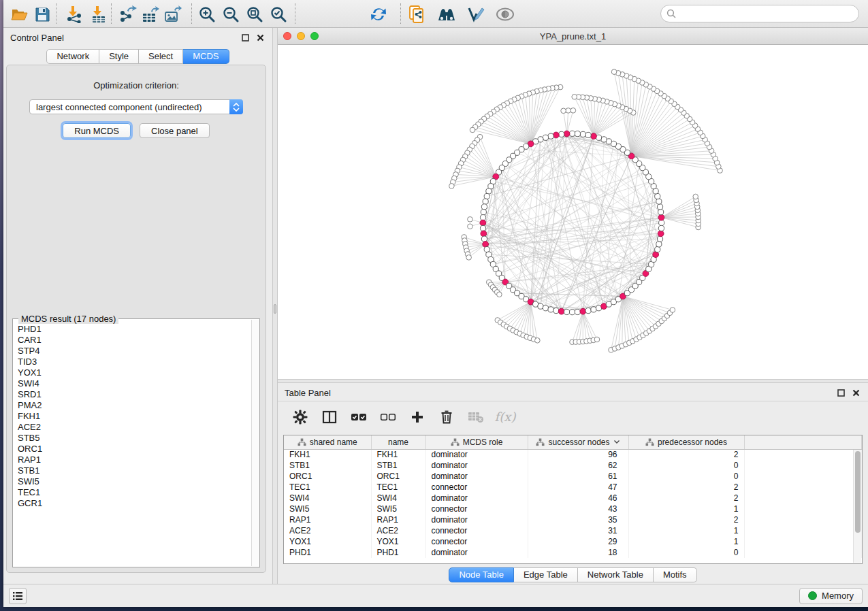  Describe the element at coordinates (134, 351) in the screenshot. I see `mcds-result-item: STP4` at that location.